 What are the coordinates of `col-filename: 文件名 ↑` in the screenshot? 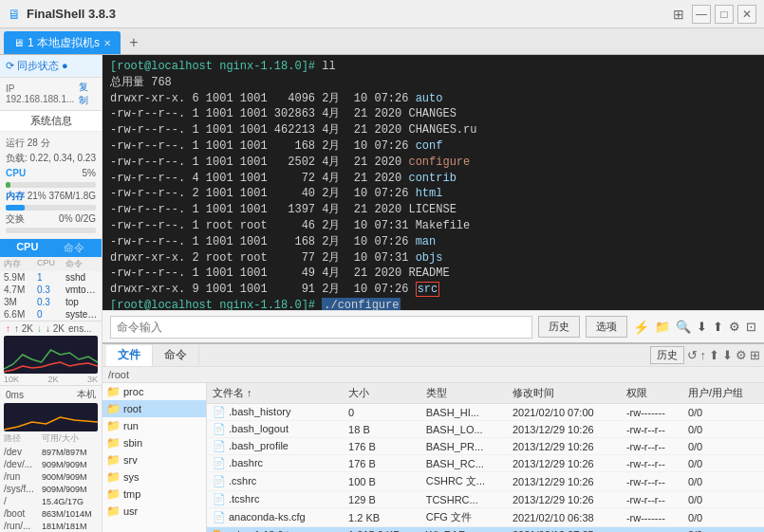 It's located at (275, 394).